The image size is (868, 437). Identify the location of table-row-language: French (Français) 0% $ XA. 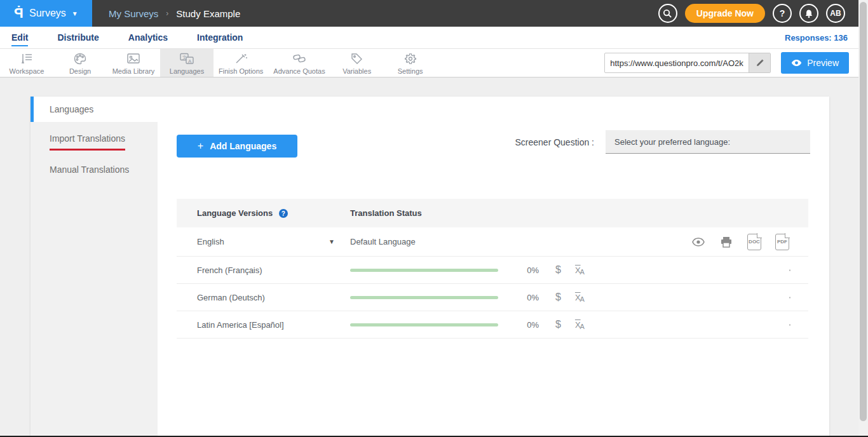
(492, 271).